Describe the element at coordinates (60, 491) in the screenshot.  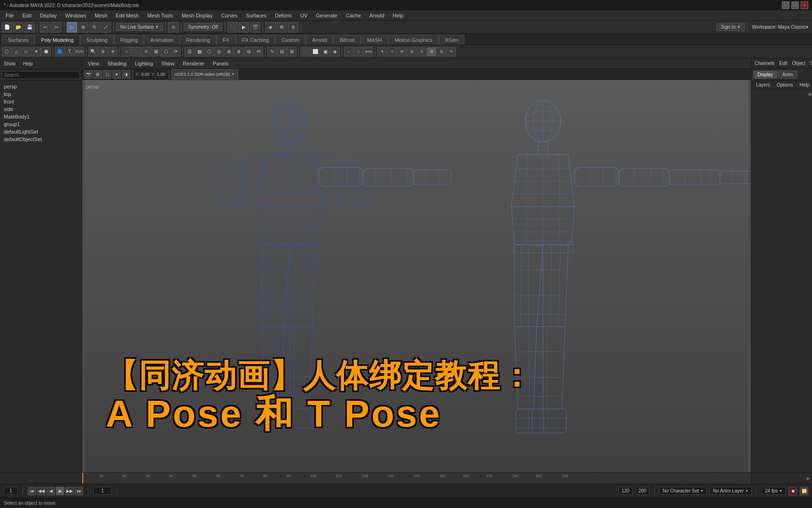
I see `play-forward-button: ▶` at that location.